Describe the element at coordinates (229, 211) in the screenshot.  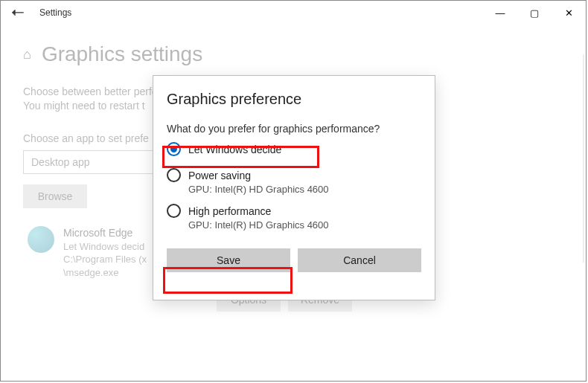
I see `radio-label: High performance` at that location.